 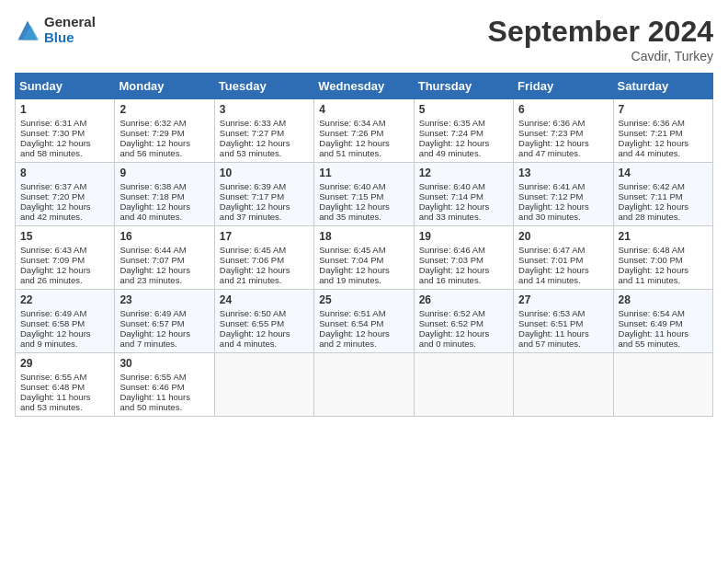 What do you see at coordinates (664, 250) in the screenshot?
I see `day-info-line: Sunrise: 6:48 AM` at bounding box center [664, 250].